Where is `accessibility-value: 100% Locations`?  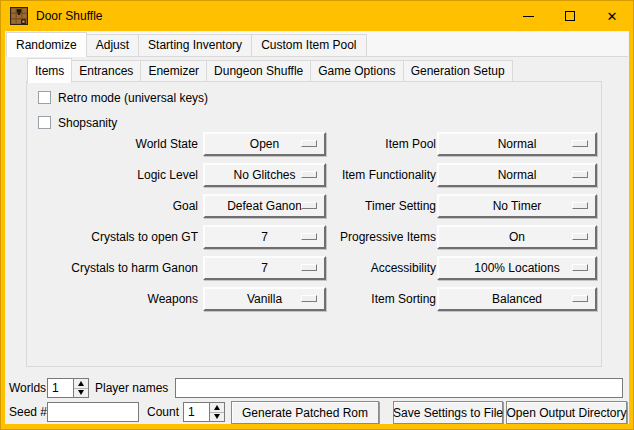
accessibility-value: 100% Locations is located at coordinates (516, 268).